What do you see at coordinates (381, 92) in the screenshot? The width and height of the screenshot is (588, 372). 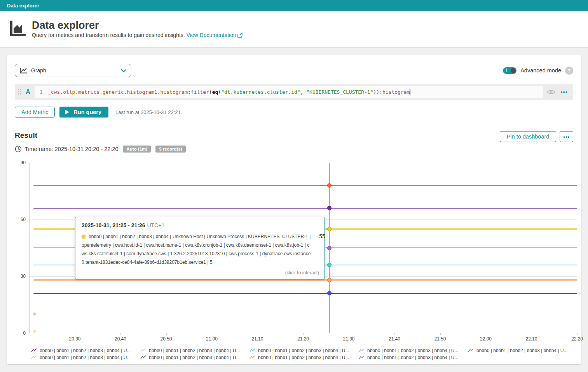 I see `query-token: :` at bounding box center [381, 92].